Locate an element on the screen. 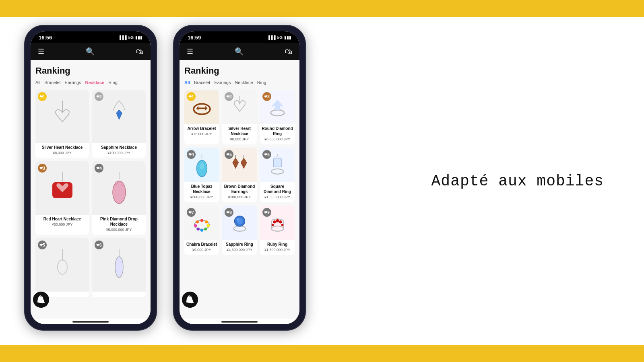 Image resolution: width=644 pixels, height=362 pixels. product2-card-5: ❤5 Brown Diamond Earrings ¥100,000 JPY is located at coordinates (239, 175).